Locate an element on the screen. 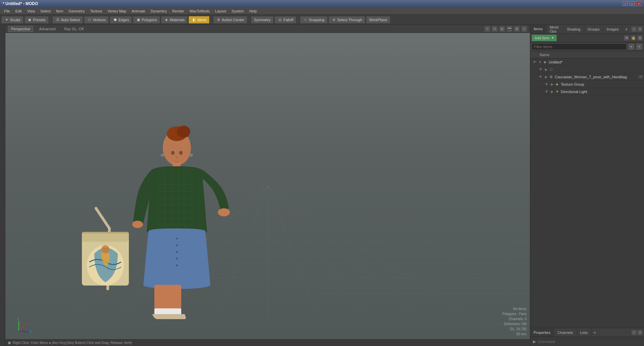  info-channels: Channels: 0 is located at coordinates (514, 319).